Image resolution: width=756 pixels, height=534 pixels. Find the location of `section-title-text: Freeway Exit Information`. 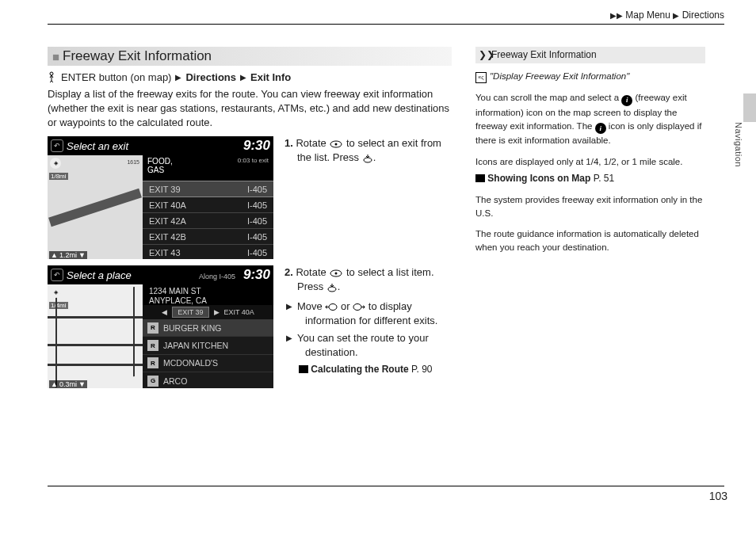

section-title-text: Freeway Exit Information is located at coordinates (137, 56).